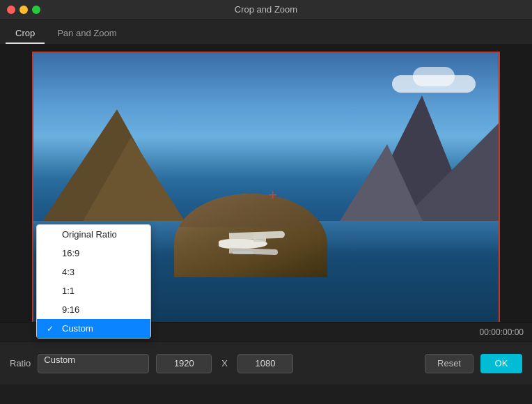 The width and height of the screenshot is (532, 404). I want to click on plane-body, so click(243, 244).